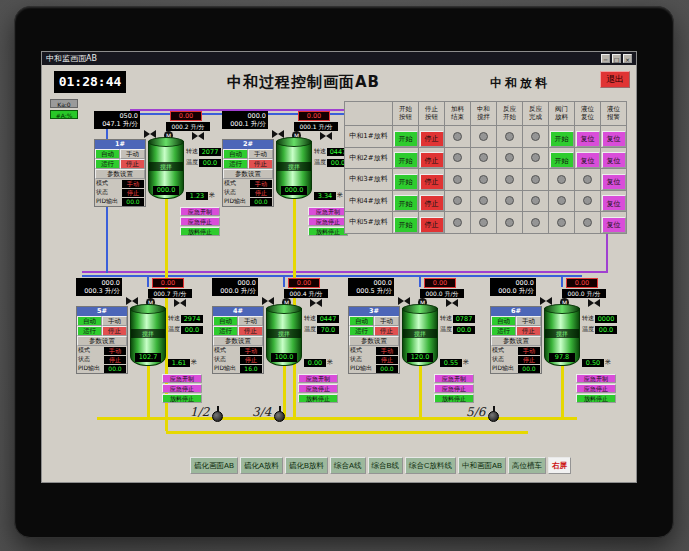 The width and height of the screenshot is (689, 551). I want to click on nav-button-1: 硫化画面AB, so click(214, 466).